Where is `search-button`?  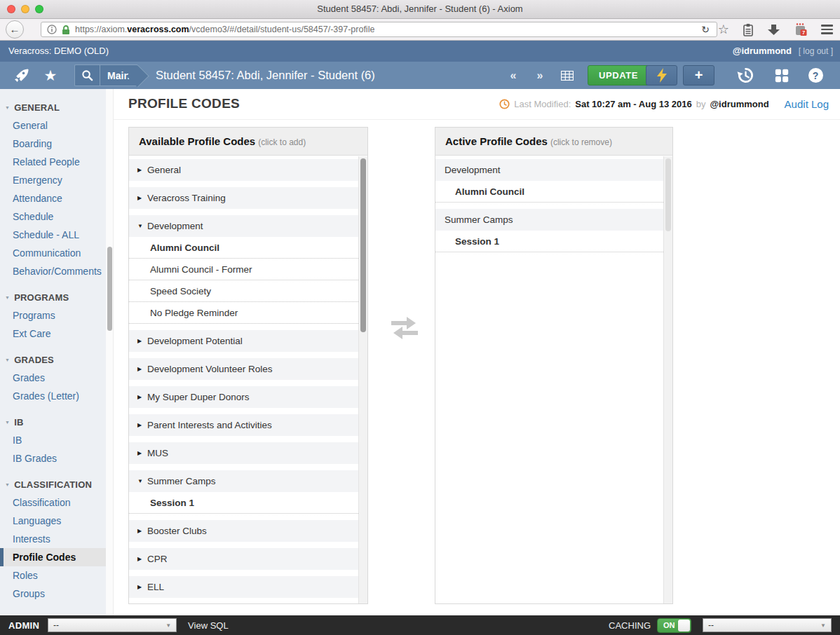 search-button is located at coordinates (87, 76).